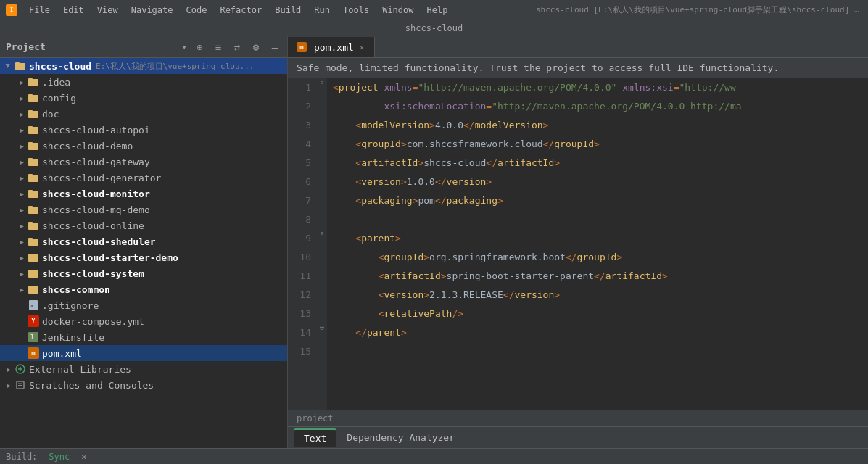 This screenshot has width=868, height=464. What do you see at coordinates (237, 47) in the screenshot?
I see `sidebar-layout-btn: ⇄` at bounding box center [237, 47].